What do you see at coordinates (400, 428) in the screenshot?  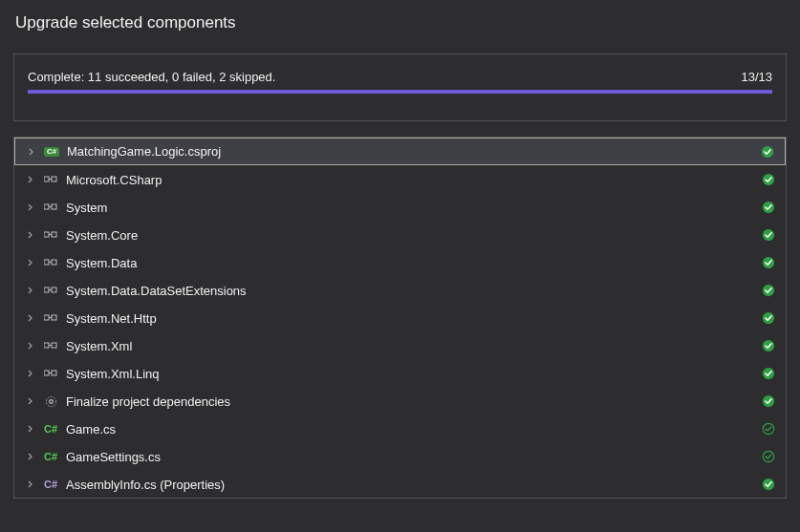 I see `list-item: C#Game.cs` at bounding box center [400, 428].